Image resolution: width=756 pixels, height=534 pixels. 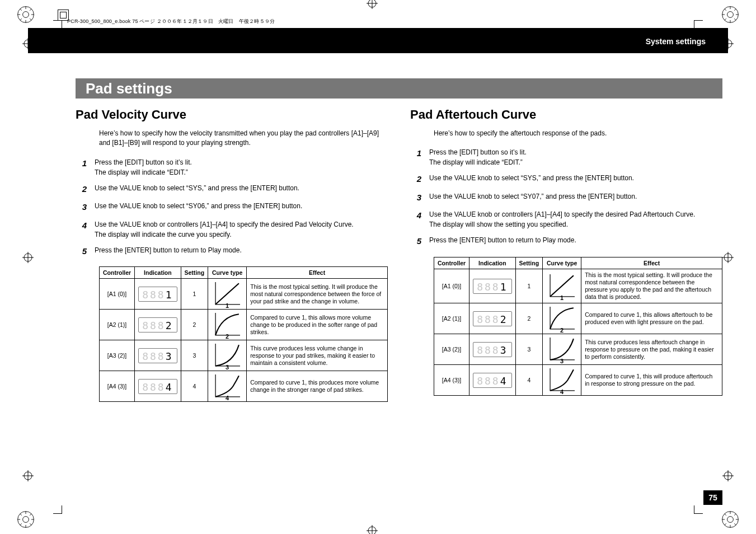 I want to click on page-title-bar: Pad settings, so click(x=399, y=88).